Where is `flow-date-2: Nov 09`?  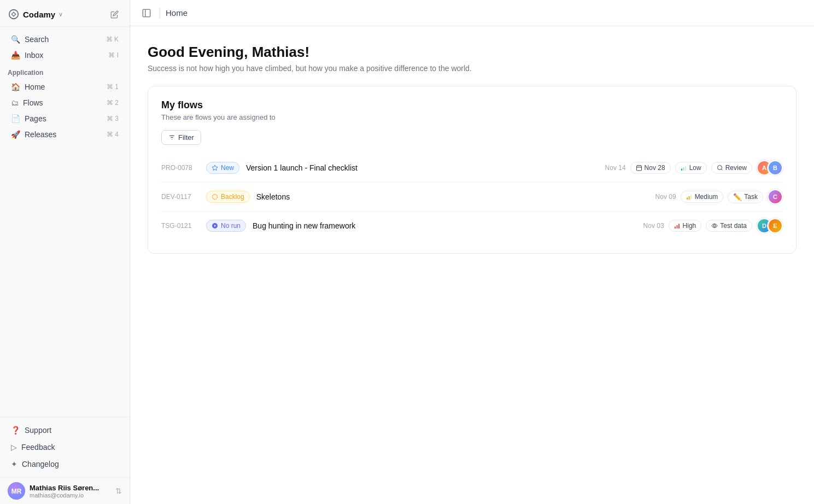 flow-date-2: Nov 09 is located at coordinates (666, 197).